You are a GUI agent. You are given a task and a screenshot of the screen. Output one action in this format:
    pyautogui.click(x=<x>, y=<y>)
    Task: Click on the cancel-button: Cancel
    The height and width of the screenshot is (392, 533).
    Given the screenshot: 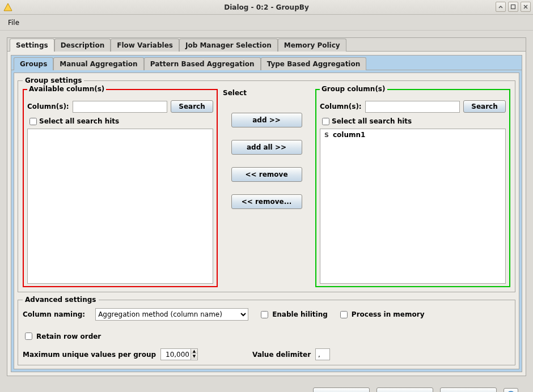 What is the action you would take?
    pyautogui.click(x=468, y=390)
    